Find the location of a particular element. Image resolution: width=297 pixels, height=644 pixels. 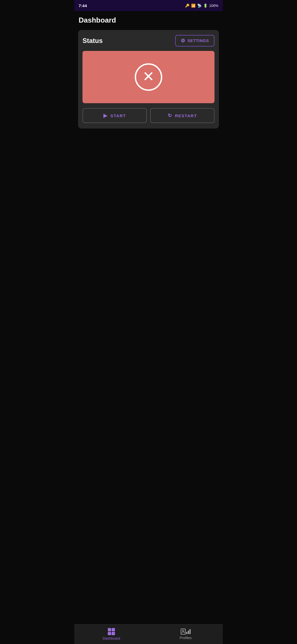

status-card-title: Status is located at coordinates (92, 41).